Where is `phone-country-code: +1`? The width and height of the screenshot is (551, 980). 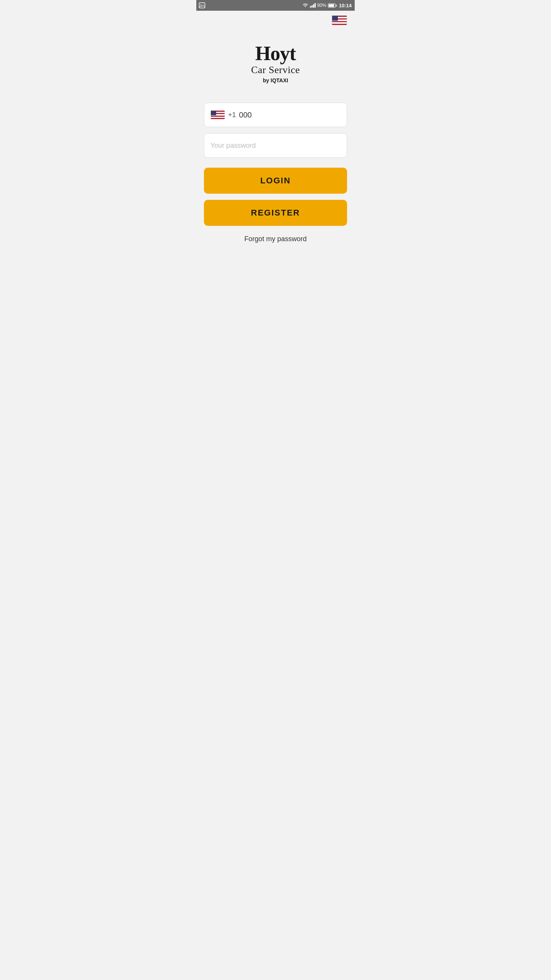
phone-country-code: +1 is located at coordinates (232, 115).